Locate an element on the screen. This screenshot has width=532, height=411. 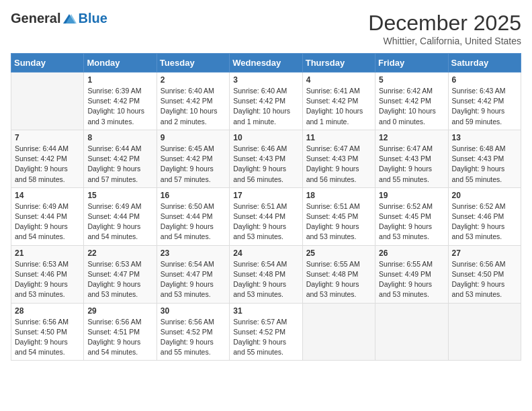
calendar-day-cell: 21Sunrise: 6:53 AM Sunset: 4:46 PM Dayli… is located at coordinates (48, 274).